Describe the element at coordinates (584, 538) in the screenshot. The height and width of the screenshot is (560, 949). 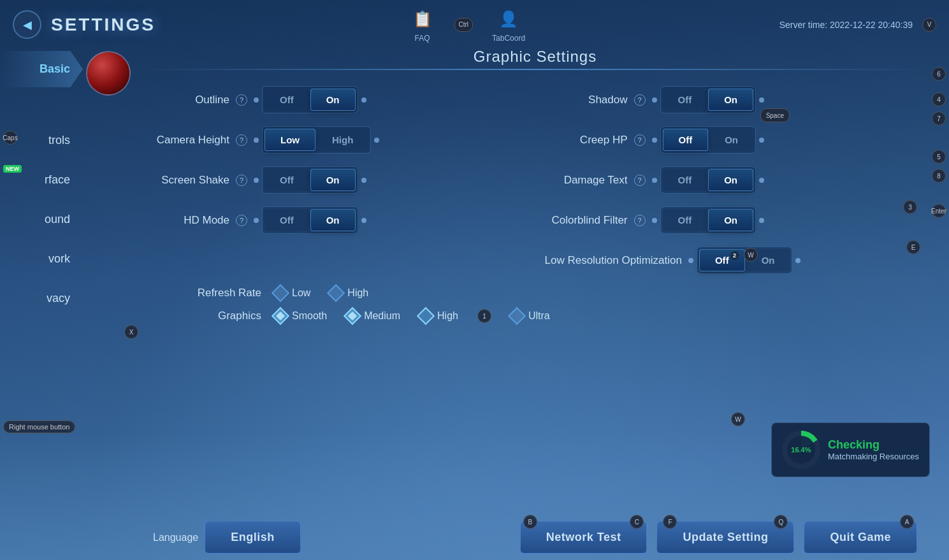
I see `network-test-button: Network Test` at that location.